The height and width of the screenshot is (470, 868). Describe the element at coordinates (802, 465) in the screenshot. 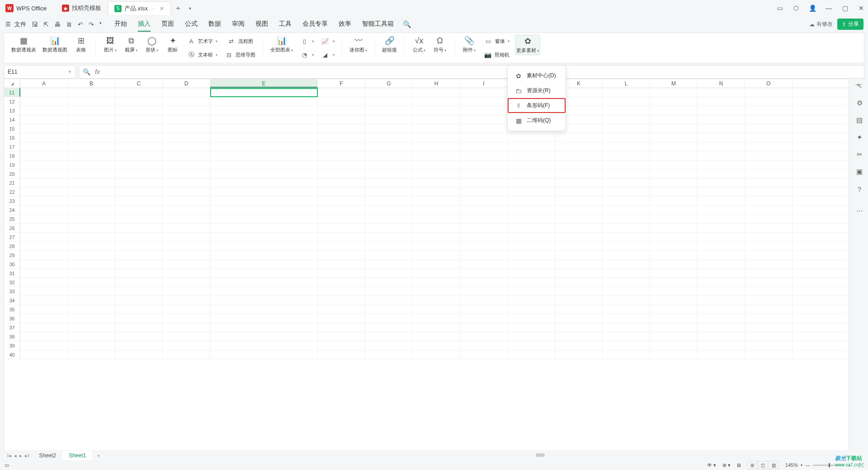

I see `zoom-dropdown-icon: ▾` at that location.